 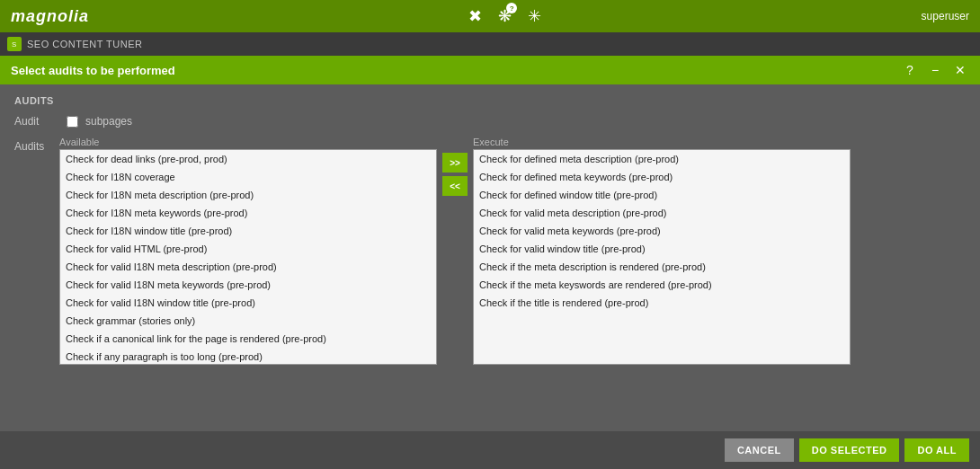 What do you see at coordinates (50, 16) in the screenshot?
I see `logo: magnolia` at bounding box center [50, 16].